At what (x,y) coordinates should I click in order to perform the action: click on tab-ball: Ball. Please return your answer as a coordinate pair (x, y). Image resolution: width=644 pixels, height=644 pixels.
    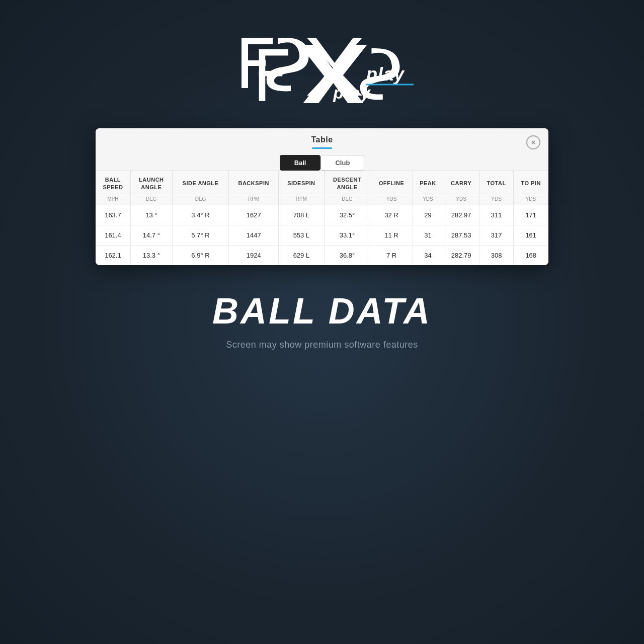
    Looking at the image, I should click on (300, 163).